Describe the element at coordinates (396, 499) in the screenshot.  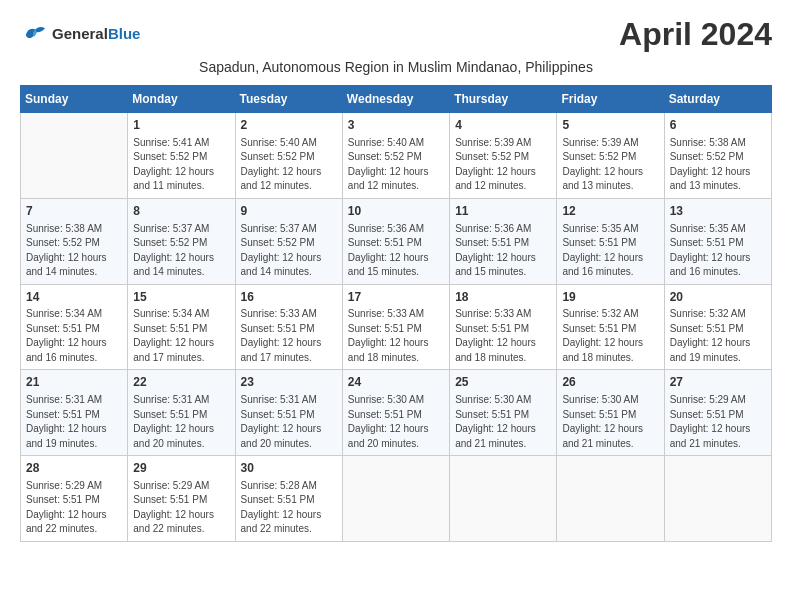
I see `calendar-week-row: 28Sunrise: 5:29 AM Sunset: 5:51 PM Dayli…` at that location.